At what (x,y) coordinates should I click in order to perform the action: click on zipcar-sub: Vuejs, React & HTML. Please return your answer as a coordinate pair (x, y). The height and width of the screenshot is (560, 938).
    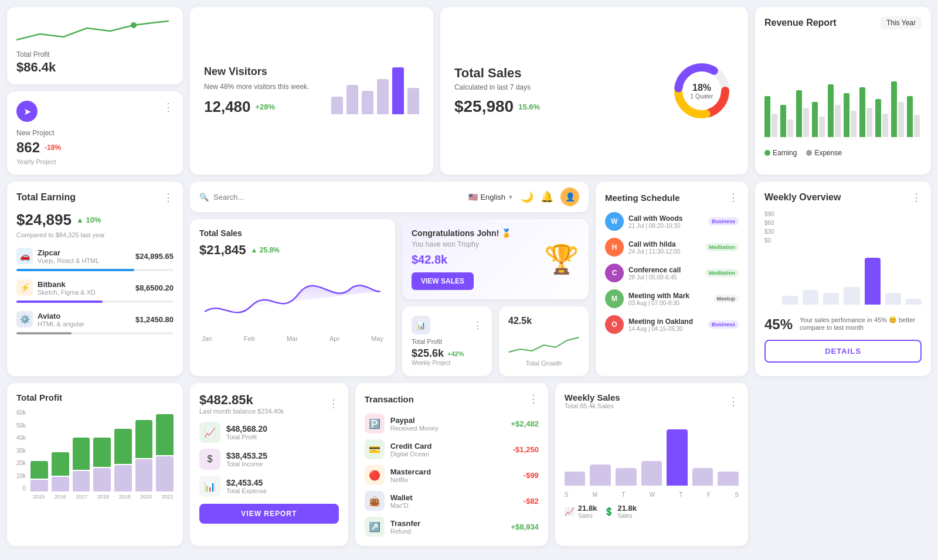
    Looking at the image, I should click on (68, 261).